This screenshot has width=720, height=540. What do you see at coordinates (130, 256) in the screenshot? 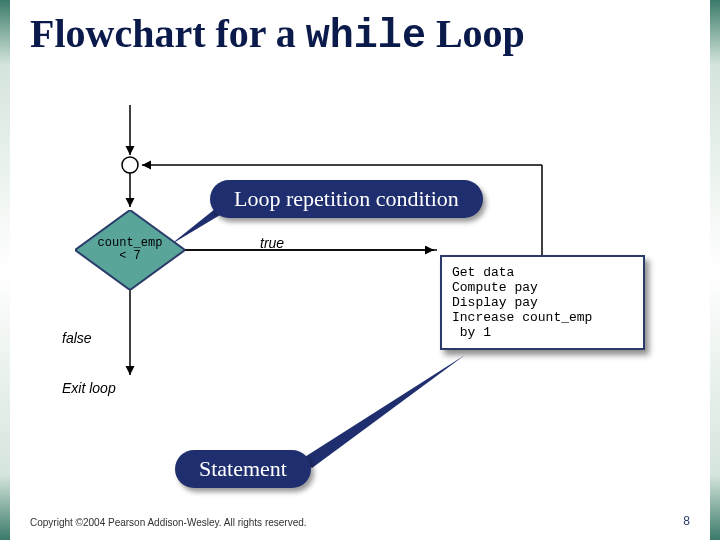
I see `decision-line2: < 7` at bounding box center [130, 256].